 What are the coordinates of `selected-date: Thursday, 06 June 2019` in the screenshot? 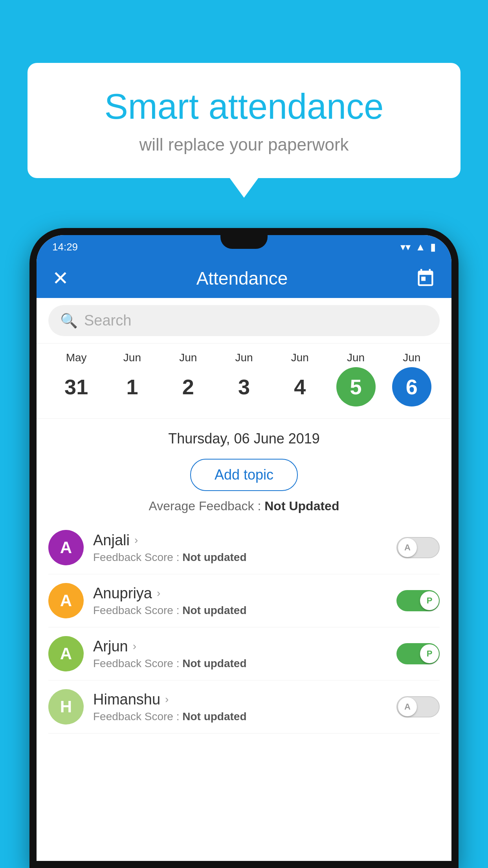 It's located at (244, 437).